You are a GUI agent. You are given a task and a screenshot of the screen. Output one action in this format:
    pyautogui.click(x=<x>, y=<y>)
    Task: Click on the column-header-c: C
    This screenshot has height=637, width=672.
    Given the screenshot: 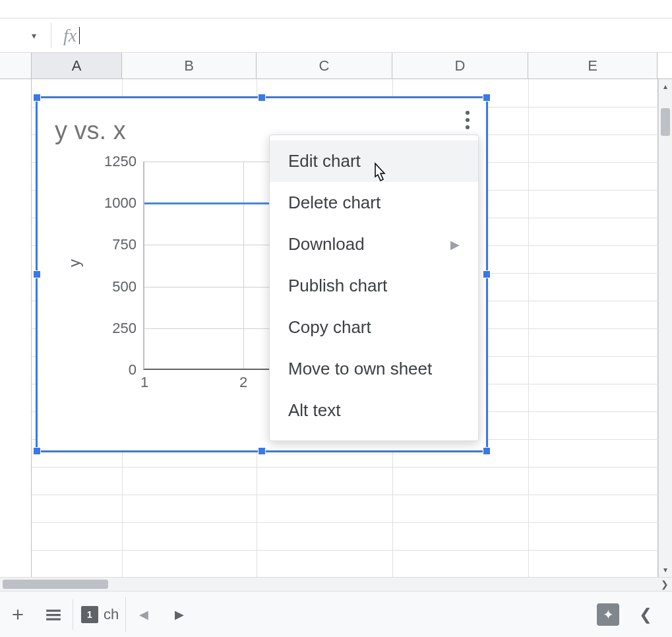 What is the action you would take?
    pyautogui.click(x=324, y=66)
    